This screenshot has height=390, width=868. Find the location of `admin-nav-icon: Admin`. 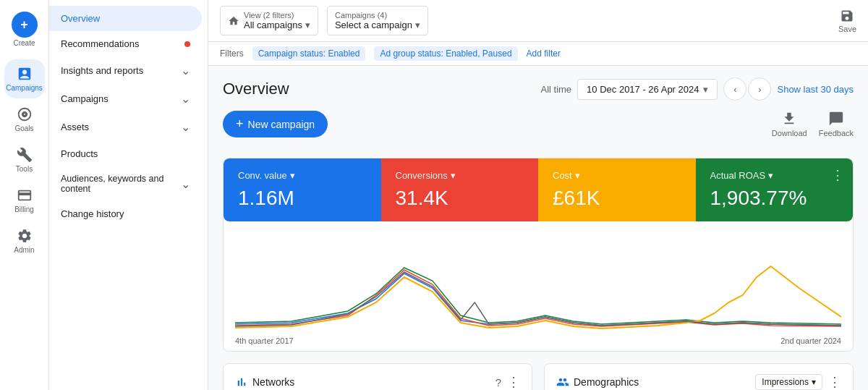

admin-nav-icon: Admin is located at coordinates (25, 241).